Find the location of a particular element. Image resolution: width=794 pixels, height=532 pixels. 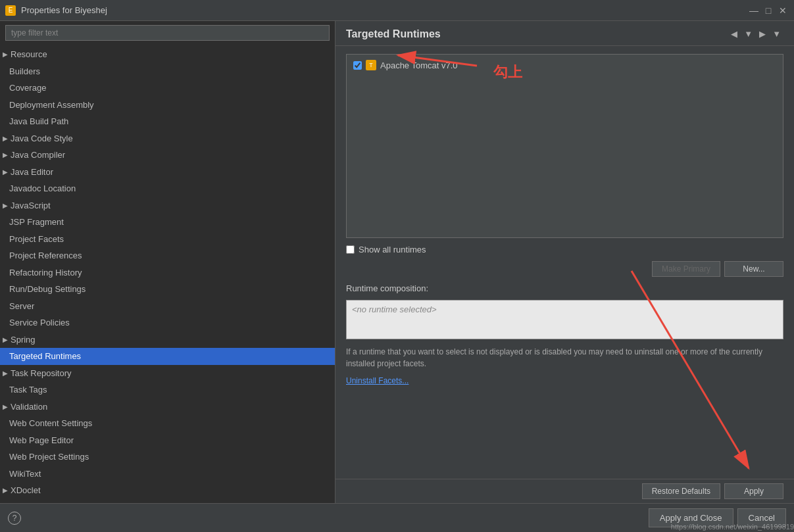

bottom-actions: Restore Defaults Apply is located at coordinates (564, 491).